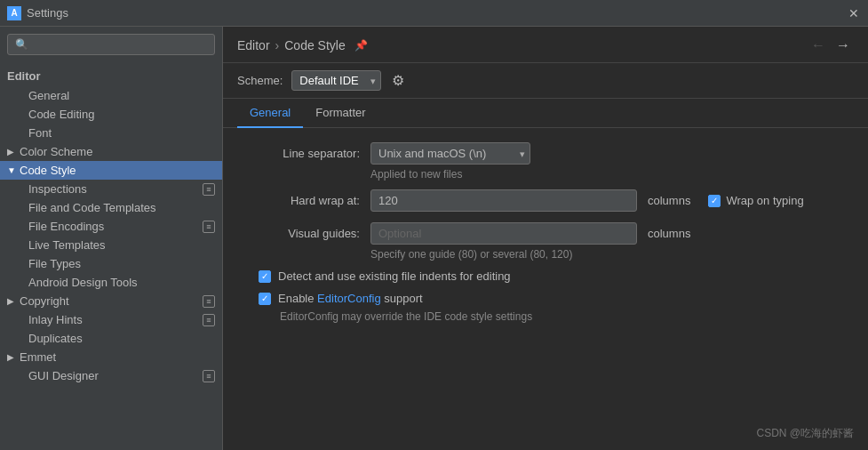  What do you see at coordinates (111, 375) in the screenshot?
I see `sidebar-item-gui-designer: GUI Designer ≡` at bounding box center [111, 375].